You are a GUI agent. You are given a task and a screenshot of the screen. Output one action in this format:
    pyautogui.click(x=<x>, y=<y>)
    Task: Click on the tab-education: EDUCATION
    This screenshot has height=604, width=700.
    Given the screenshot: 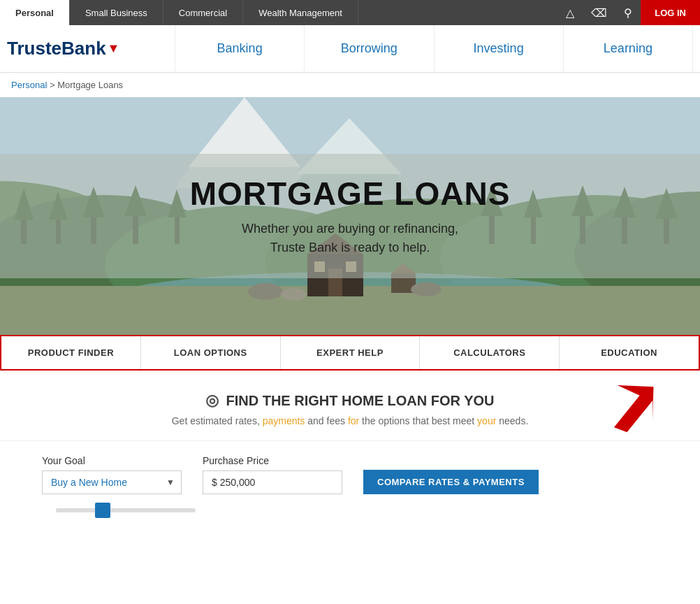 What is the action you would take?
    pyautogui.click(x=629, y=352)
    